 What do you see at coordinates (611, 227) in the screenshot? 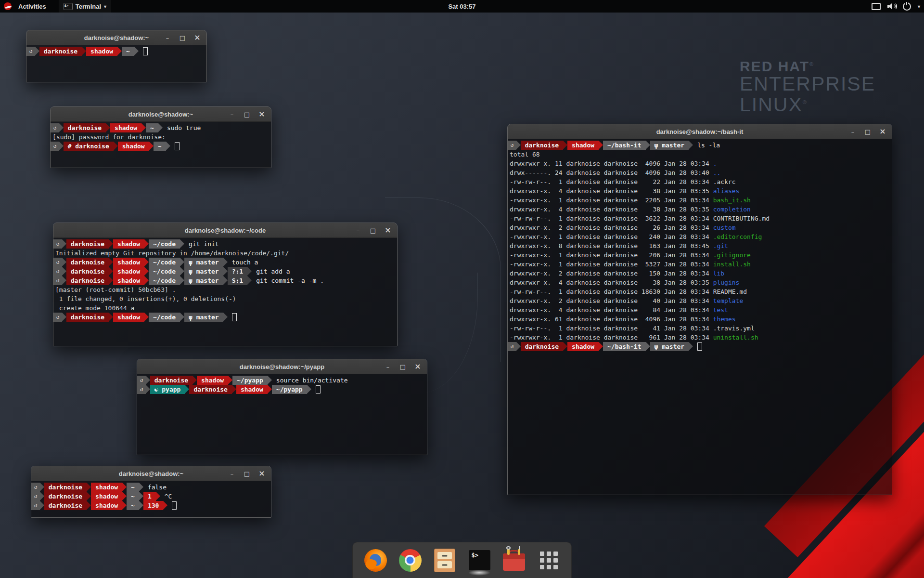
I see `output-text: drwxrwxr-x. 2 darknoise darknoise 26 Jan…` at bounding box center [611, 227].